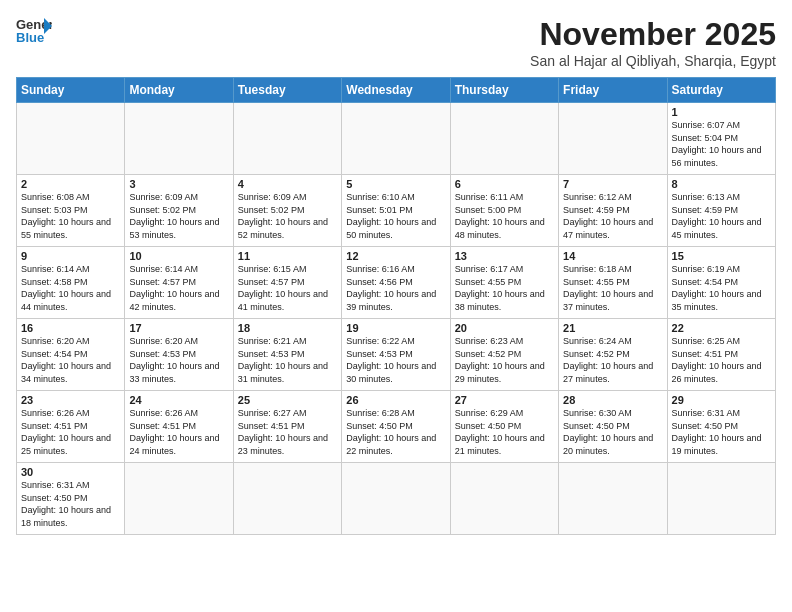  I want to click on calendar-cell: 17Sunrise: 6:20 AM Sunset: 4:53 PM Dayli…, so click(179, 355).